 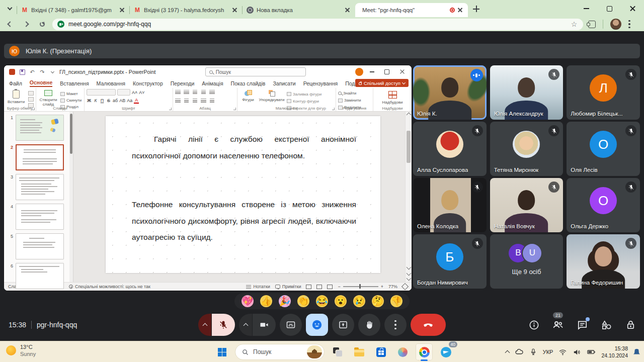 What do you see at coordinates (31, 100) in the screenshot?
I see `copy-icon` at bounding box center [31, 100].